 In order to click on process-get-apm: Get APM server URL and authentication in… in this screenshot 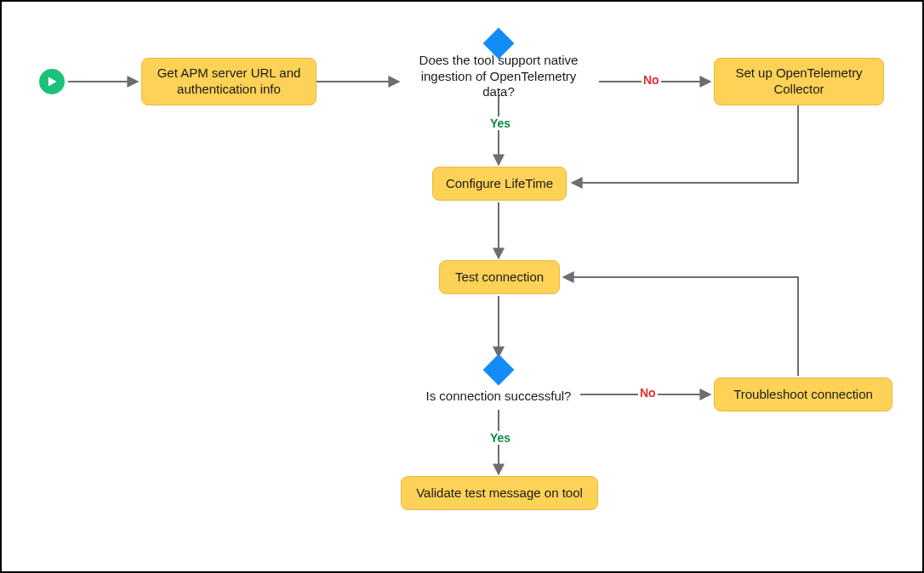, I will do `click(229, 82)`.